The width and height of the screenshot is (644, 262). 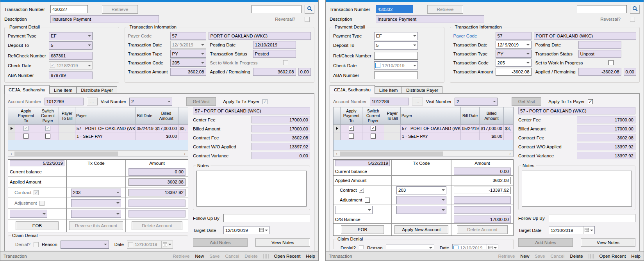 I want to click on delete-account-button: Delete Account, so click(x=157, y=226).